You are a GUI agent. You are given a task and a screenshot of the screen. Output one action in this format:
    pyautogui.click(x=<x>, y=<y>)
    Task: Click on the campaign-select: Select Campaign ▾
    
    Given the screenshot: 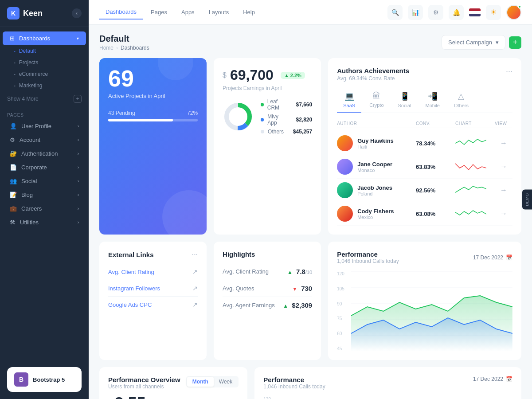 What is the action you would take?
    pyautogui.click(x=473, y=43)
    